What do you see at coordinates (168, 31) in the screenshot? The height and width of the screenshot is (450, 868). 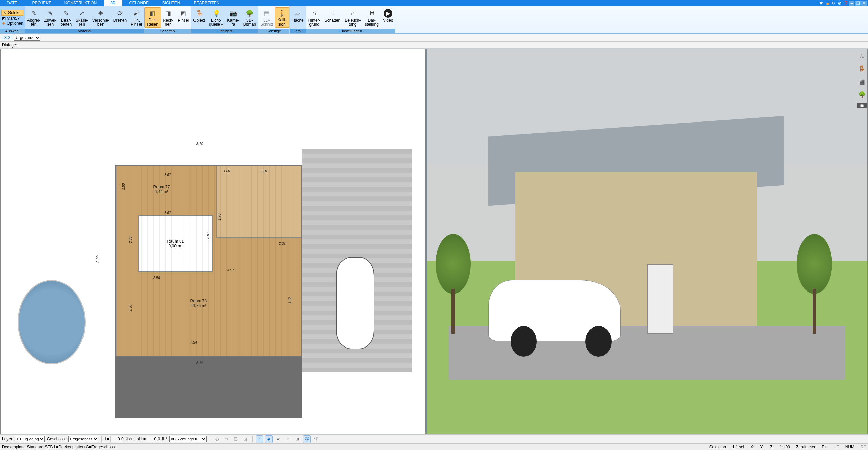 I see `group-label-schatten: Schatten` at bounding box center [168, 31].